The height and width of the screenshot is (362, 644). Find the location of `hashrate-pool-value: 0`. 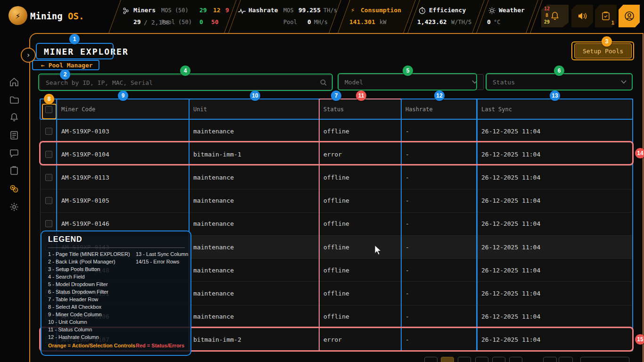

hashrate-pool-value: 0 is located at coordinates (309, 22).